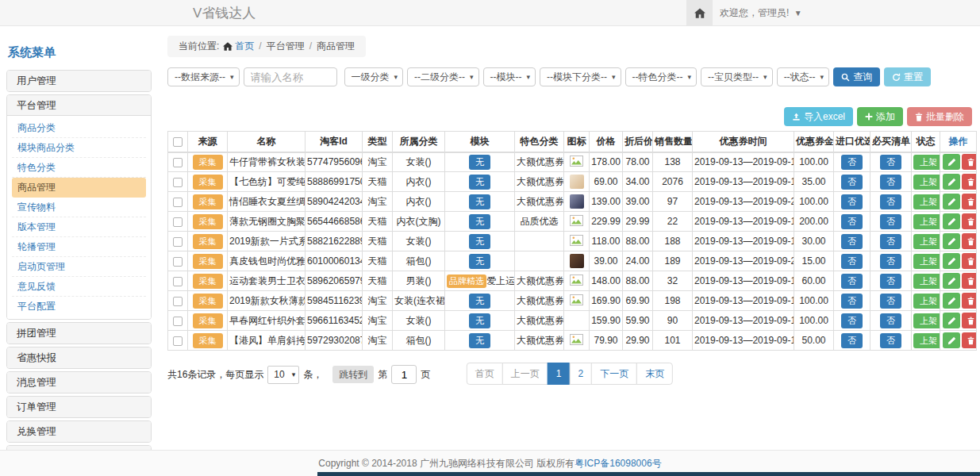 The height and width of the screenshot is (476, 980). Describe the element at coordinates (857, 77) in the screenshot. I see `search-button: 查询` at that location.